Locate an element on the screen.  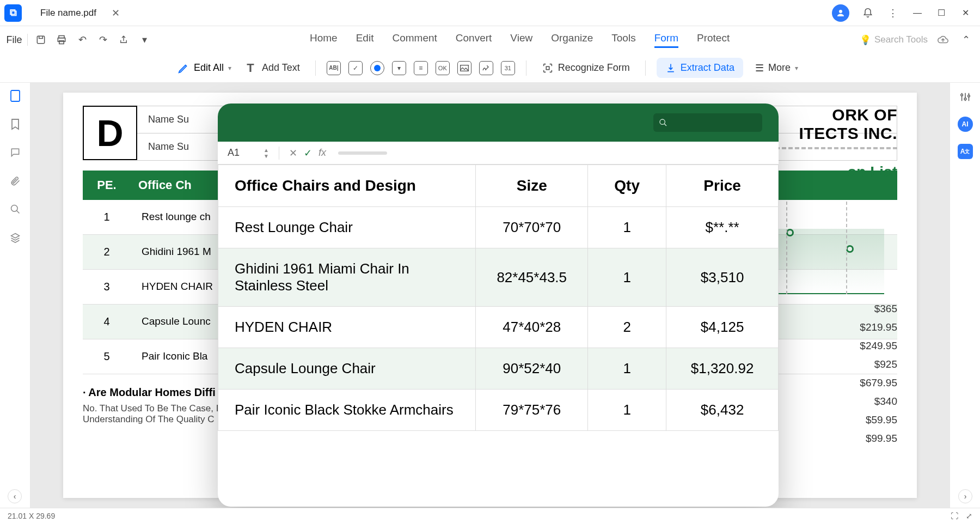
redo-icon: ↷ is located at coordinates (103, 40).